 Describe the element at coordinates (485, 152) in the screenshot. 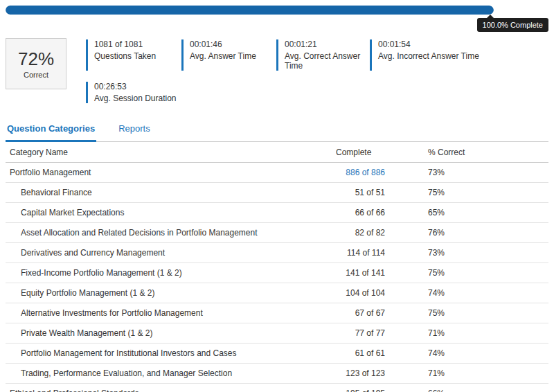

I see `header-percent-correct: % Correct` at that location.